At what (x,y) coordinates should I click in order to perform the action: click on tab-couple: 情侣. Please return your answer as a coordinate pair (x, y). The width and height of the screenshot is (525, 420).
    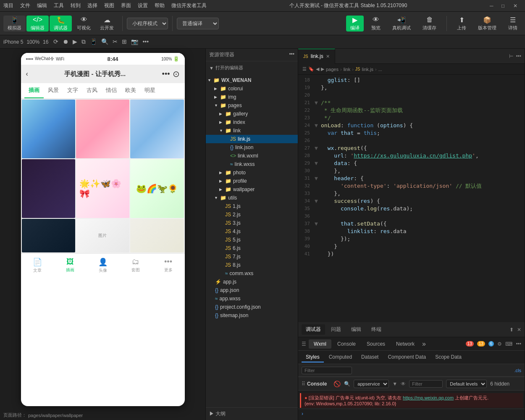
    Looking at the image, I should click on (111, 91).